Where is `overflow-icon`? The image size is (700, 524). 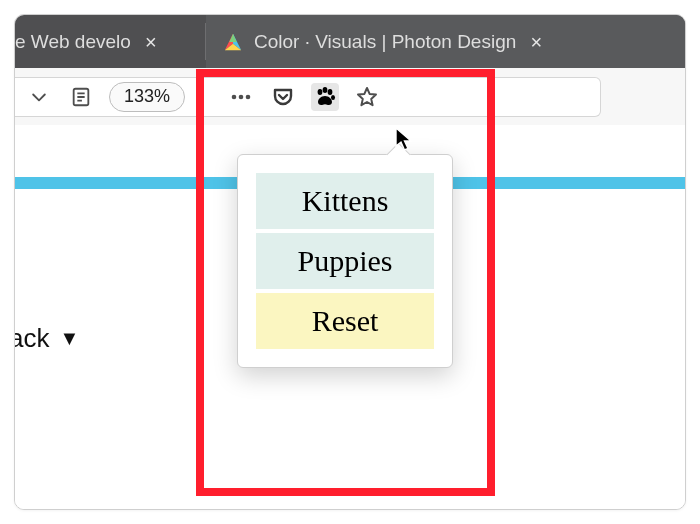 overflow-icon is located at coordinates (241, 97).